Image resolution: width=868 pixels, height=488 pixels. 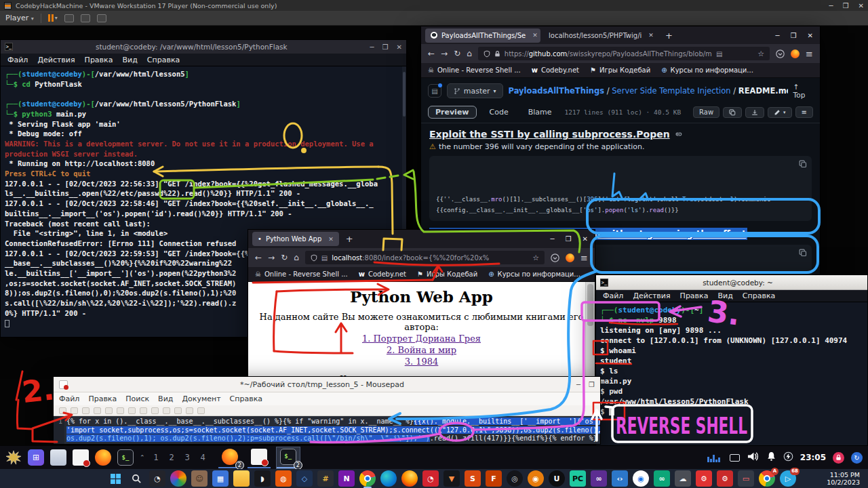 What do you see at coordinates (494, 479) in the screenshot?
I see `taskbar-filezilla-icon: F` at bounding box center [494, 479].